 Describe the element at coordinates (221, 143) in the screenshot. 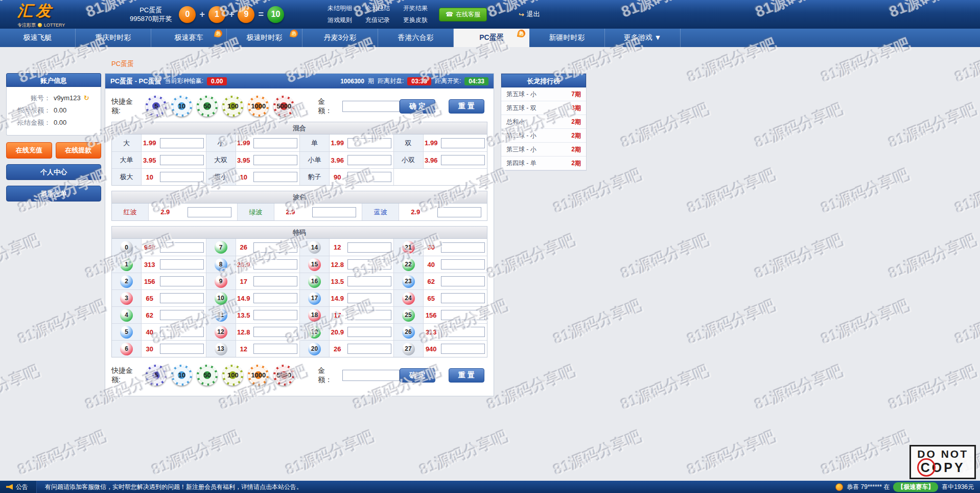

I see `mixed-label: 小` at that location.